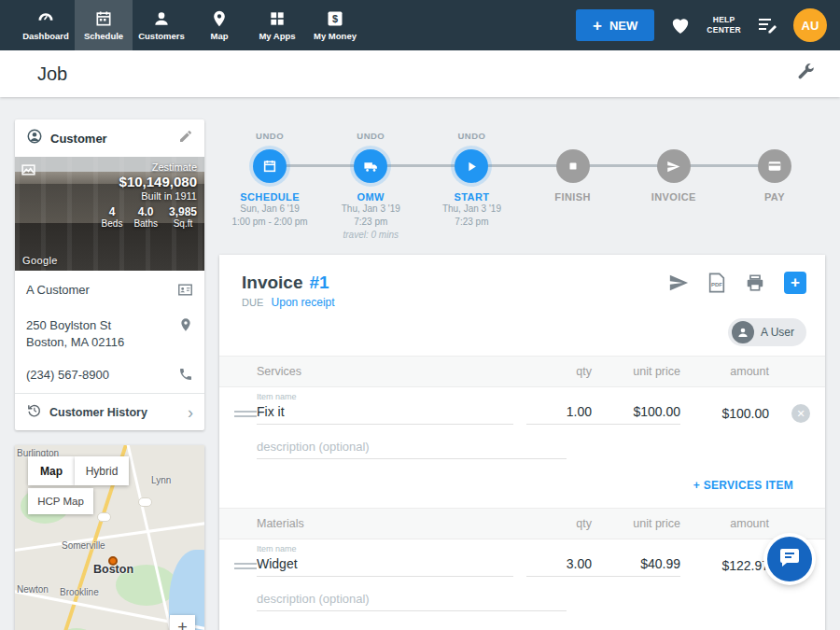 The height and width of the screenshot is (630, 840). I want to click on customer-phone-row: (234) 567-8900, so click(110, 375).